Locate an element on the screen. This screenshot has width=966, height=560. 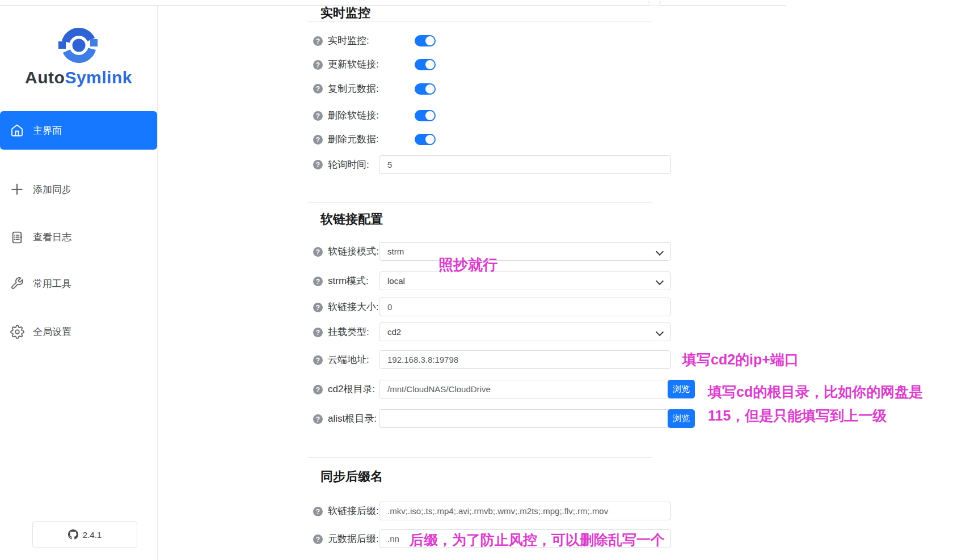
delete-symlink-label: 删除软链接: is located at coordinates (353, 116).